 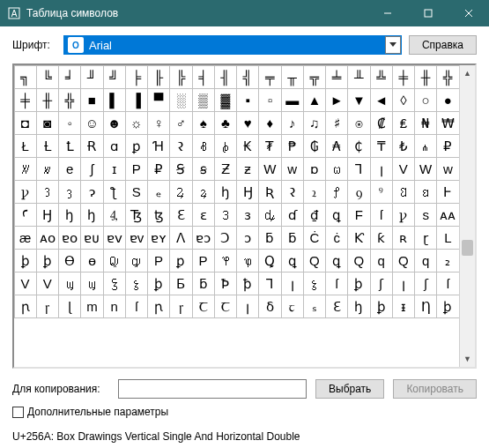 I want to click on chevron-down-icon, so click(x=393, y=45).